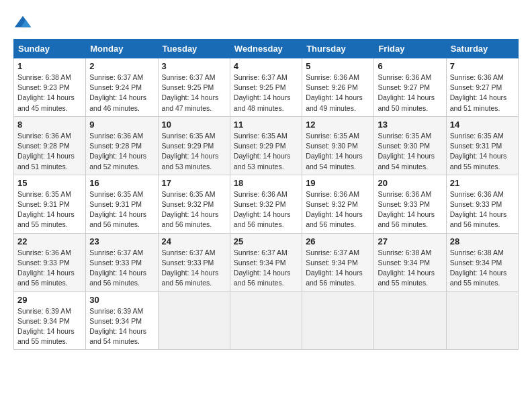 The width and height of the screenshot is (532, 411). What do you see at coordinates (410, 145) in the screenshot?
I see `calendar-cell: 13 Sunrise: 6:35 AM Sunset: 9:30 PM Dayl…` at bounding box center [410, 145].